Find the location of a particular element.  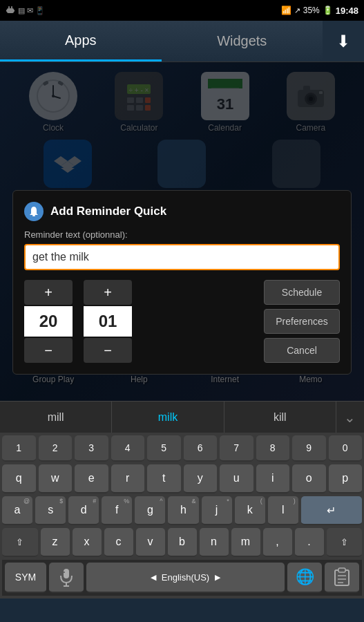

modal-header: Add Reminder Quick is located at coordinates (182, 211).